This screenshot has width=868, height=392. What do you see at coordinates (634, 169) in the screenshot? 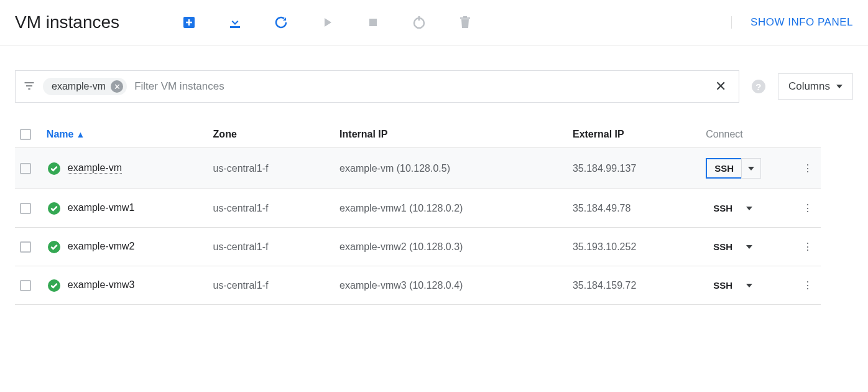
I see `external-ip-cell: 35.184.99.137` at bounding box center [634, 169].